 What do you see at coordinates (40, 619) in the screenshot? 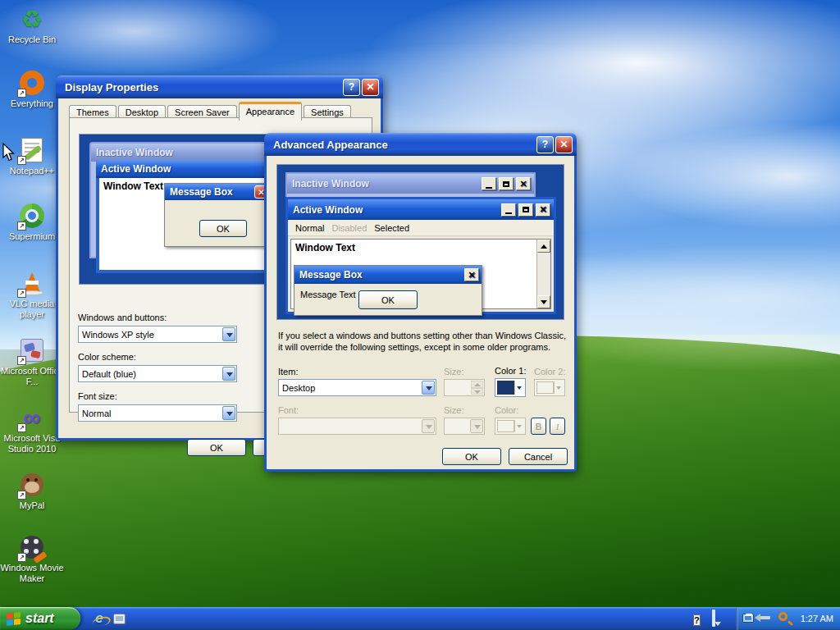
I see `start-button: start` at bounding box center [40, 619].